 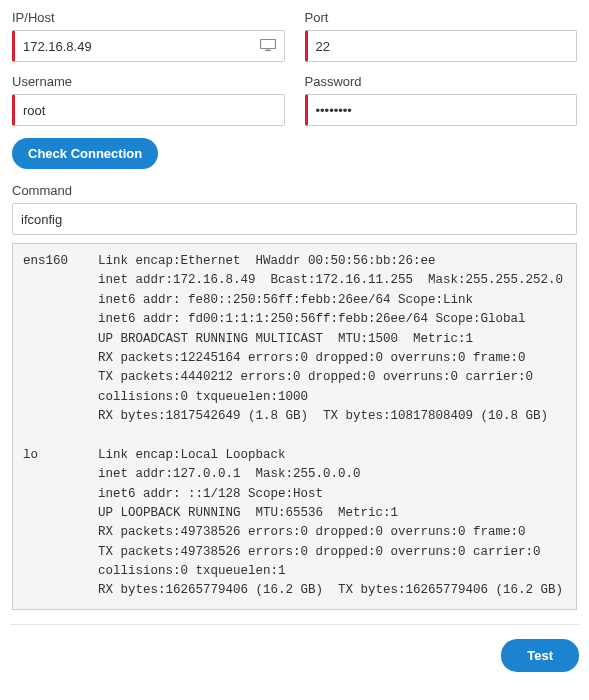 What do you see at coordinates (150, 110) in the screenshot?
I see `username-input` at bounding box center [150, 110].